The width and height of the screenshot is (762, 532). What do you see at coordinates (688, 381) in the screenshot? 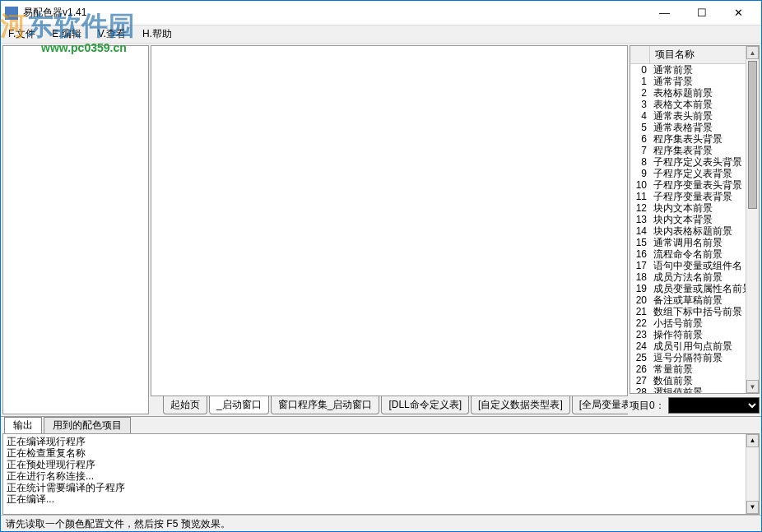
I see `list-item: 27数值前景` at bounding box center [688, 381].